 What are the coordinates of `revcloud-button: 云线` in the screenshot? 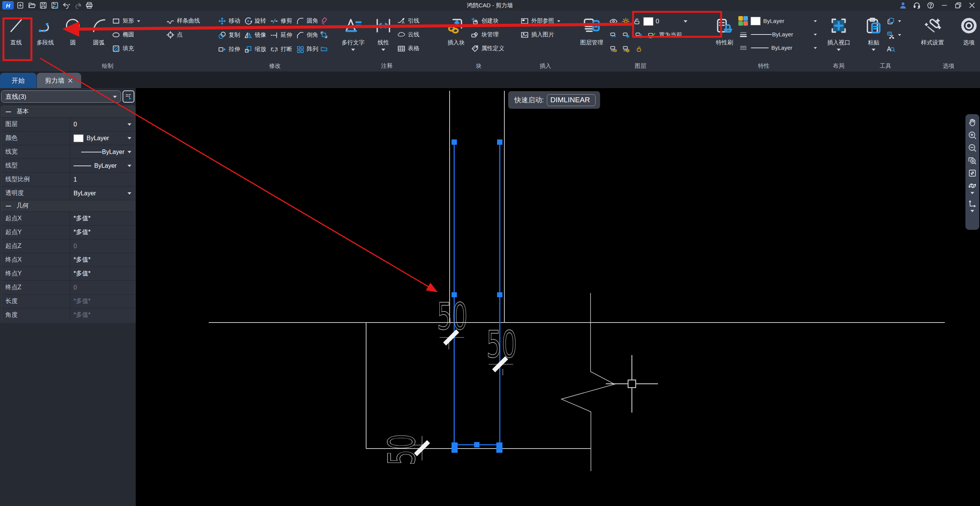 It's located at (417, 34).